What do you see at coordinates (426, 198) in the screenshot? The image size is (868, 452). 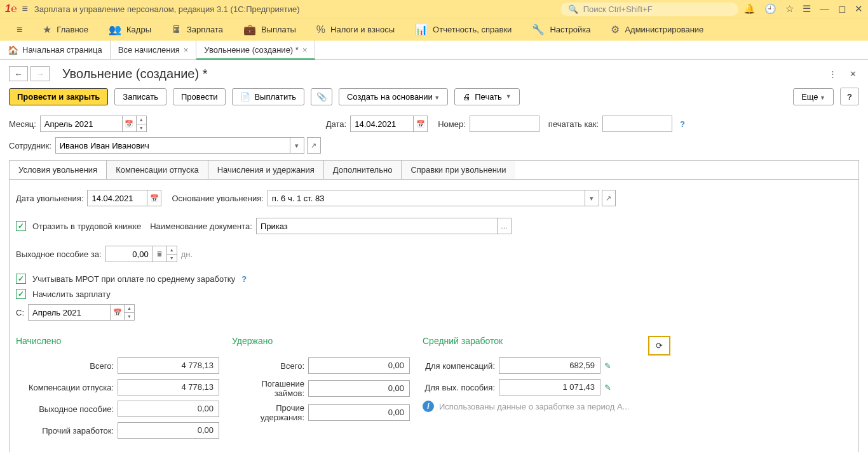 I see `reason-input` at bounding box center [426, 198].